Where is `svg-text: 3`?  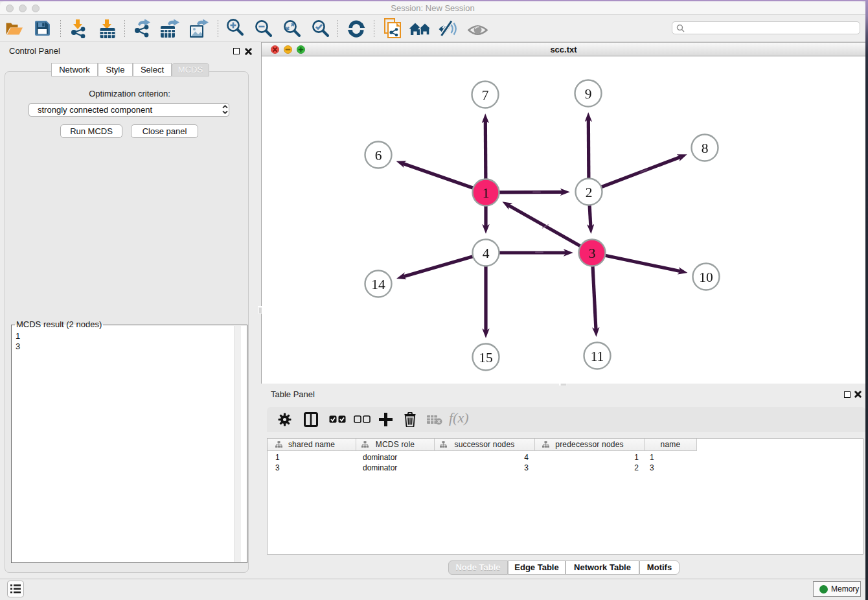
svg-text: 3 is located at coordinates (592, 253).